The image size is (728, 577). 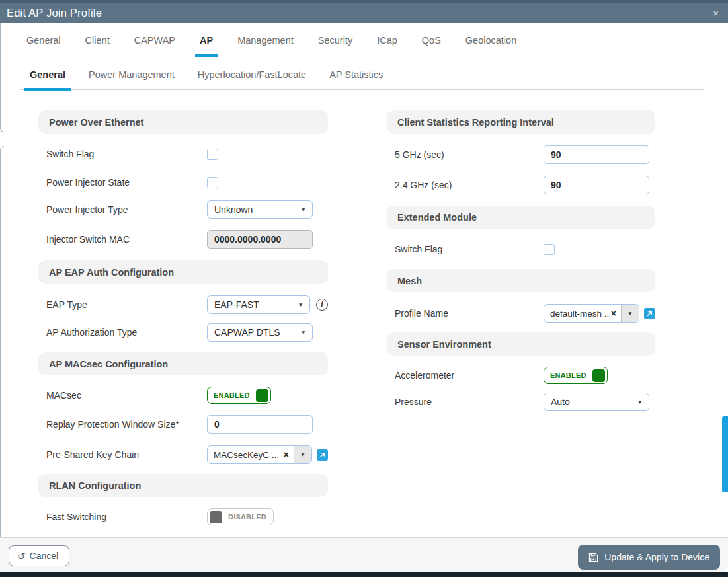 What do you see at coordinates (491, 46) in the screenshot?
I see `tab-geolocation: Geolocation` at bounding box center [491, 46].